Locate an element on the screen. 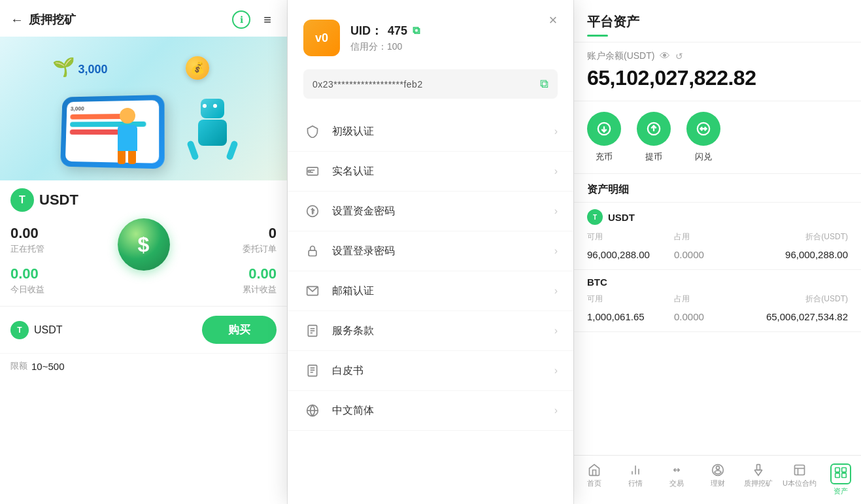  robot-body is located at coordinates (212, 133).